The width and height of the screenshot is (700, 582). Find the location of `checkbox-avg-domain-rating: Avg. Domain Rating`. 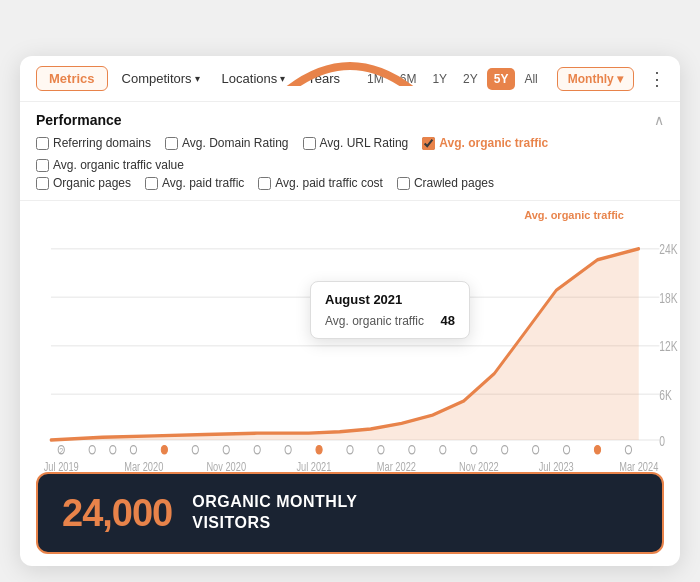

checkbox-avg-domain-rating: Avg. Domain Rating is located at coordinates (227, 143).